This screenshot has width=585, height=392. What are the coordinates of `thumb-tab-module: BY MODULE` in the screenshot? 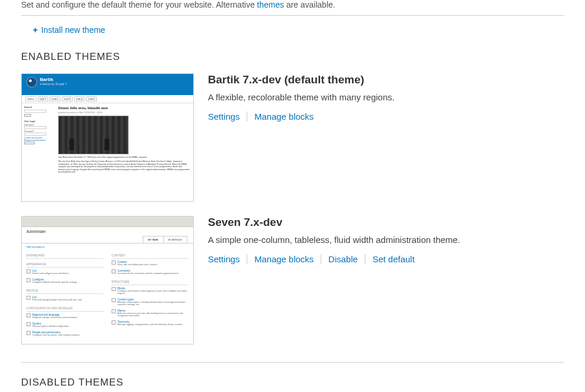 It's located at (176, 239).